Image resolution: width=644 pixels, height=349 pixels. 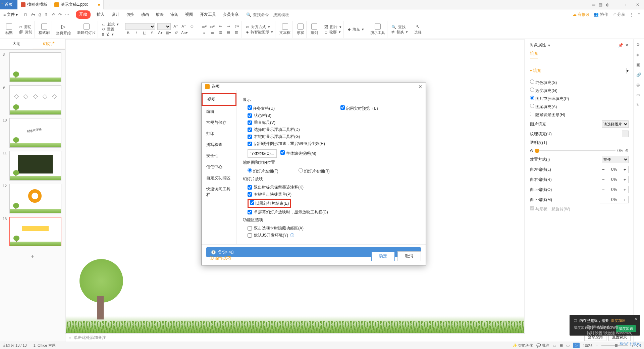 I want to click on slide-right-radio, so click(x=301, y=170).